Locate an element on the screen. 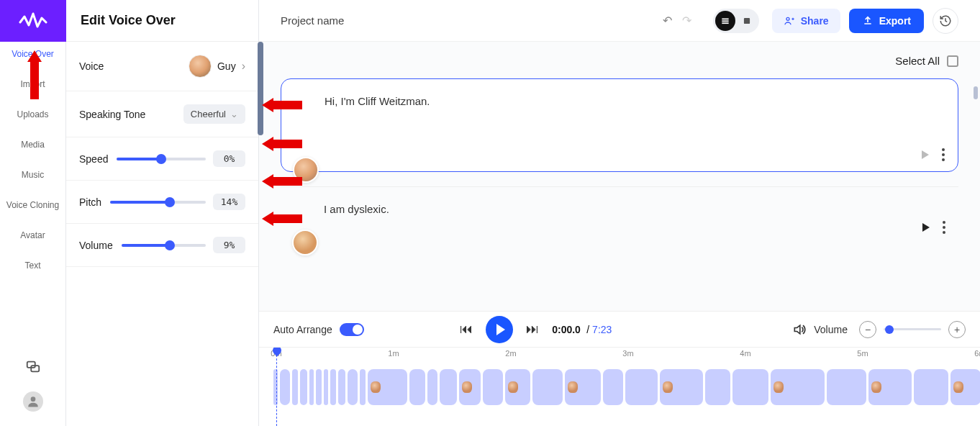 The width and height of the screenshot is (980, 426). auto-arrange-toggle is located at coordinates (352, 330).